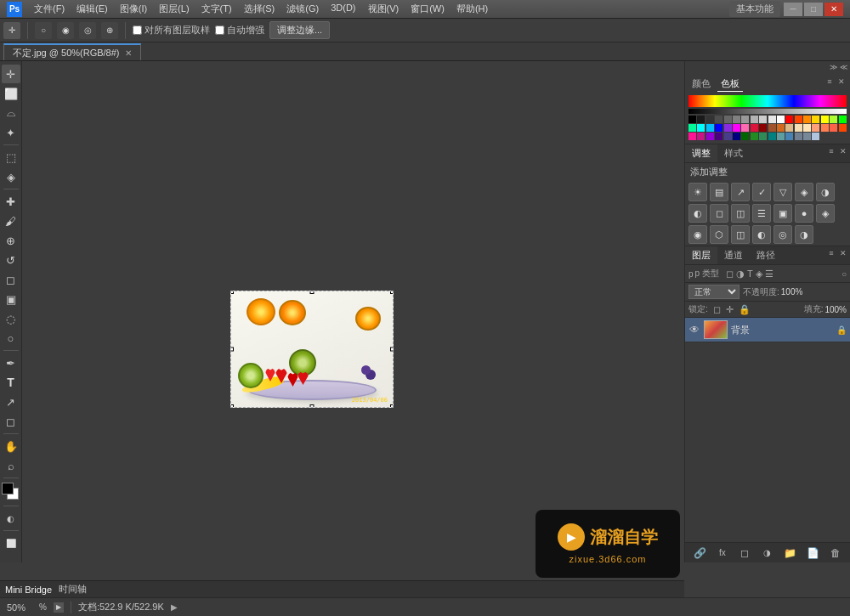 This screenshot has height=616, width=850. What do you see at coordinates (719, 119) in the screenshot?
I see `swatch-4d4d4d` at bounding box center [719, 119].